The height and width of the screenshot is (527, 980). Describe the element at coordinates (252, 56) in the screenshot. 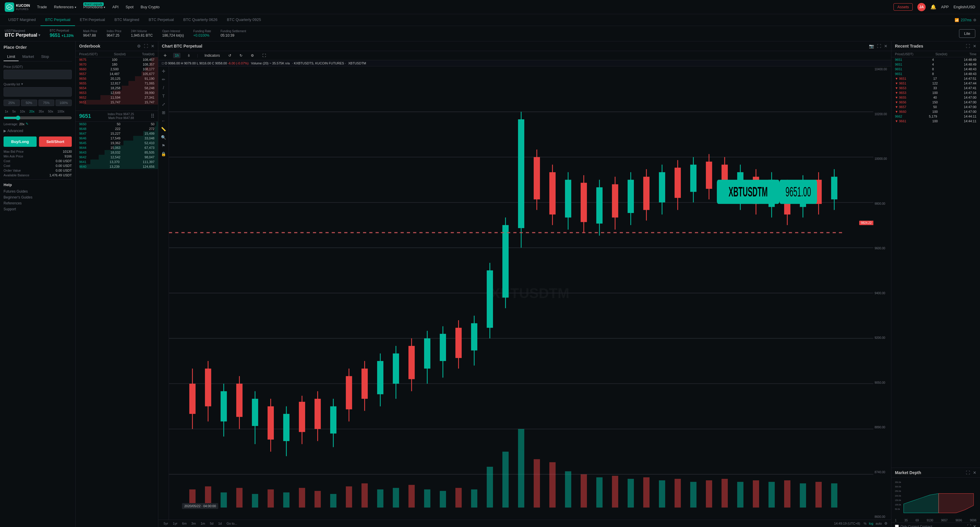

I see `settings-btn: ⚙` at that location.